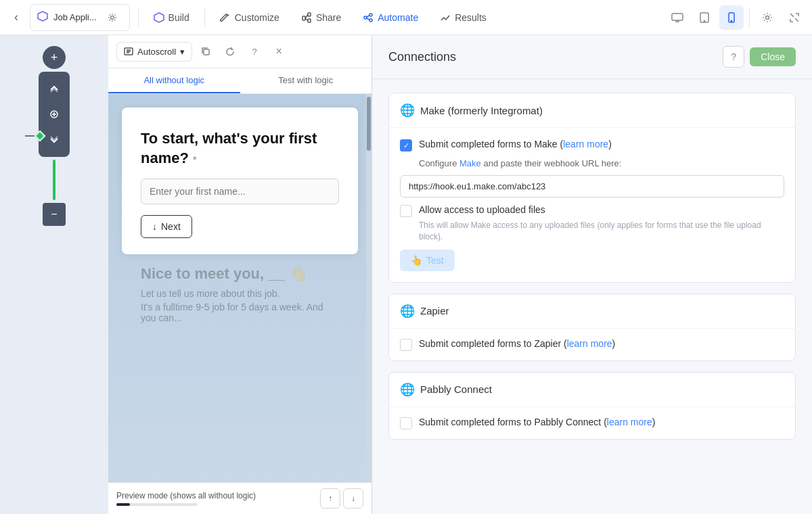 Image resolution: width=812 pixels, height=514 pixels. I want to click on connections-header: Connections ? Close, so click(592, 57).